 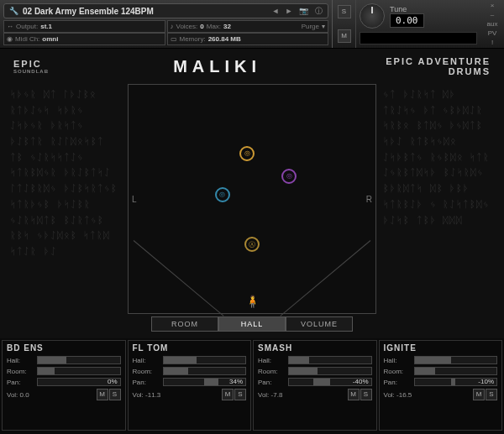 What do you see at coordinates (323, 27) in the screenshot?
I see `chevron-down-icon: ▾` at bounding box center [323, 27].